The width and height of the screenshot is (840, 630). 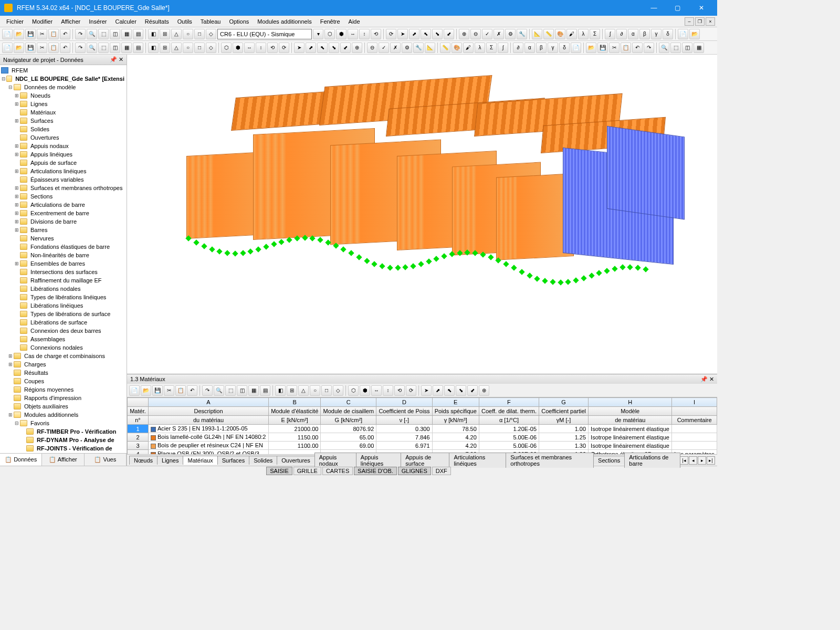 I want to click on menu-modules additionnels: Modules additionnels, so click(x=285, y=22).